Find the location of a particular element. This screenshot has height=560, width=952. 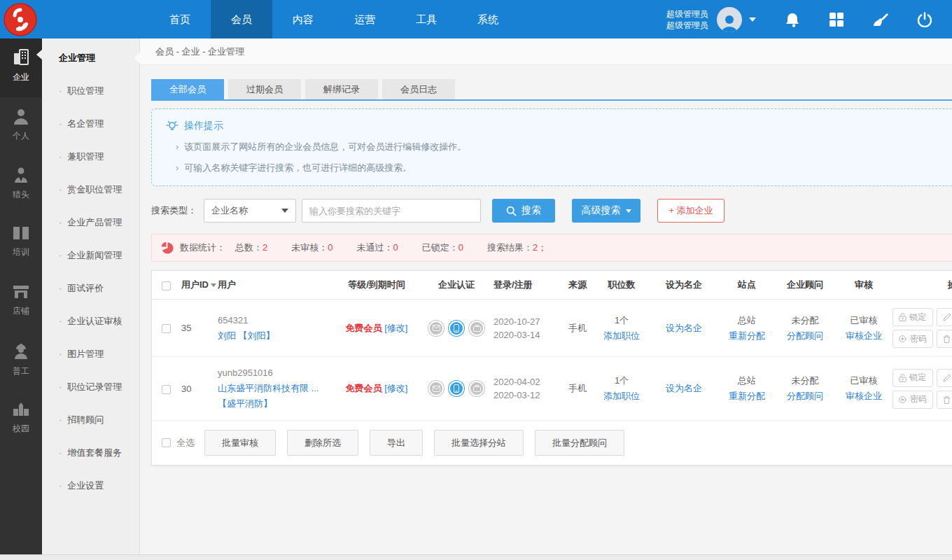

avatar is located at coordinates (729, 20).